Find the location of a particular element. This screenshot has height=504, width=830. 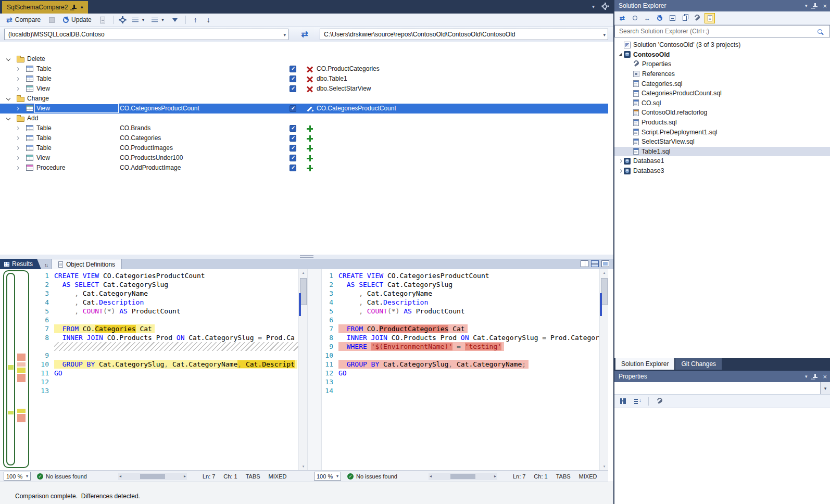

document-tab: SqlSchemaCompare2 ● is located at coordinates (45, 7).